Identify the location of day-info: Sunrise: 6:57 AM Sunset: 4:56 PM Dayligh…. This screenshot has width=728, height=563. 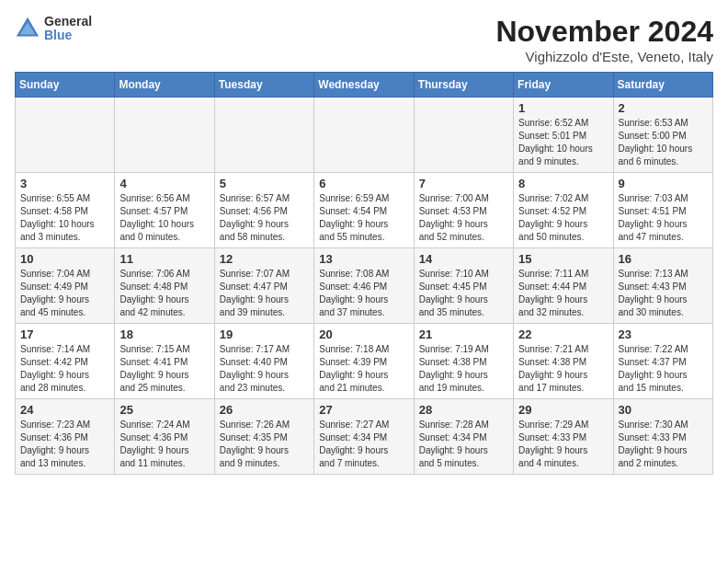
(265, 218).